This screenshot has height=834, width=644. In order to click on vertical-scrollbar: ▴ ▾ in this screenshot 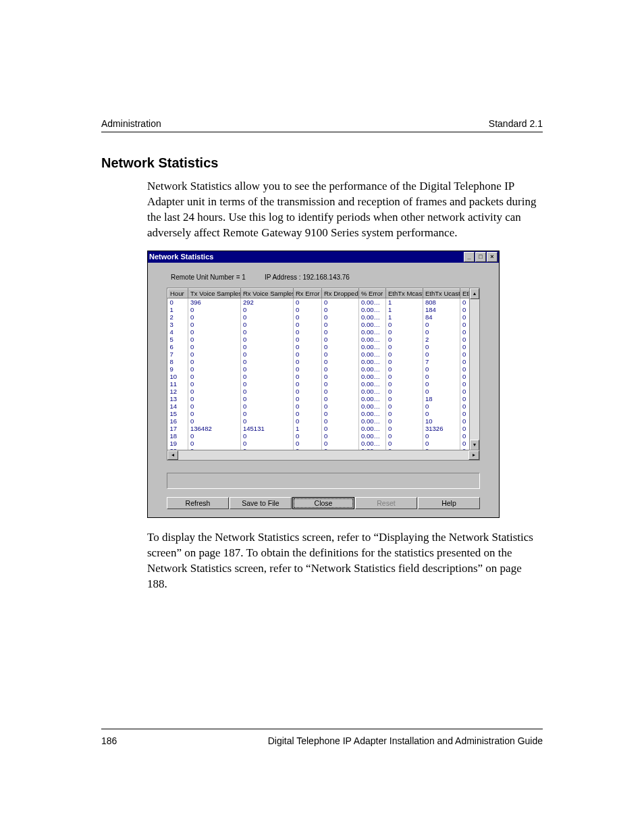, I will do `click(474, 369)`.